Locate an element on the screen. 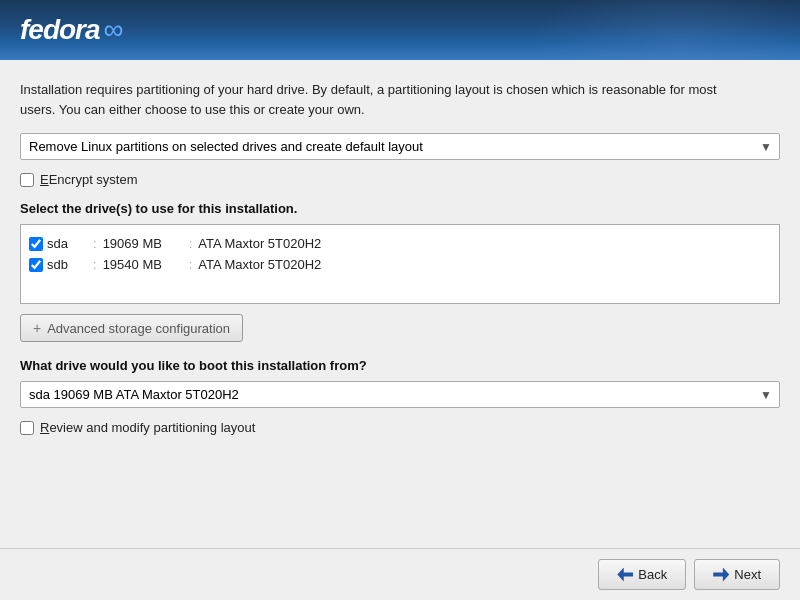 Image resolution: width=800 pixels, height=600 pixels. boot-heading: What drive would you like to boot this i… is located at coordinates (400, 366).